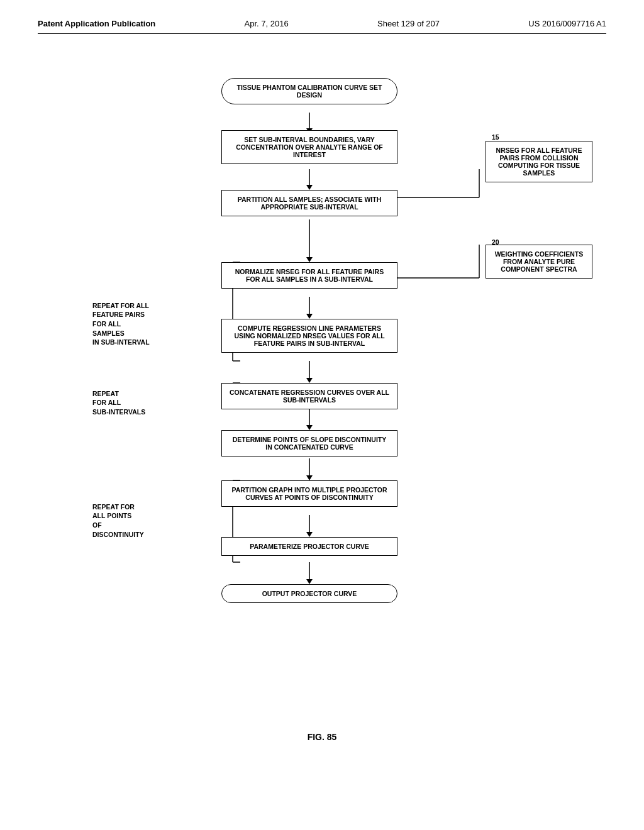 This screenshot has height=830, width=644. I want to click on page-header: Patent Application Publication Apr. 7, 2…, so click(322, 26).